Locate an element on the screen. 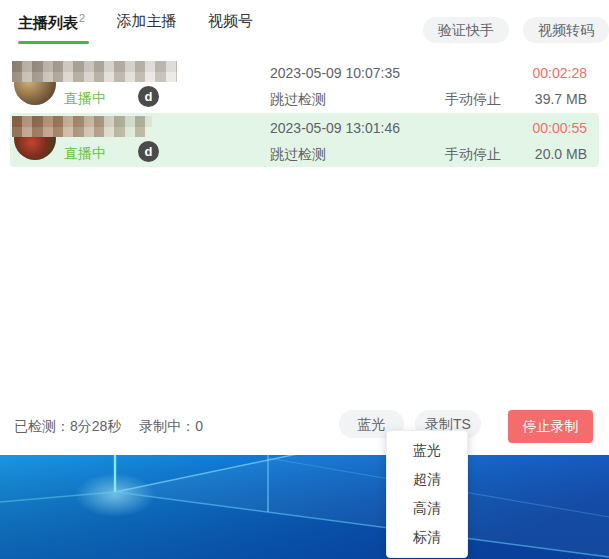  streamer-row: 直播中 d 2023-05-09 10:07:35 00:02:28 跳过检测 … is located at coordinates (304, 85).